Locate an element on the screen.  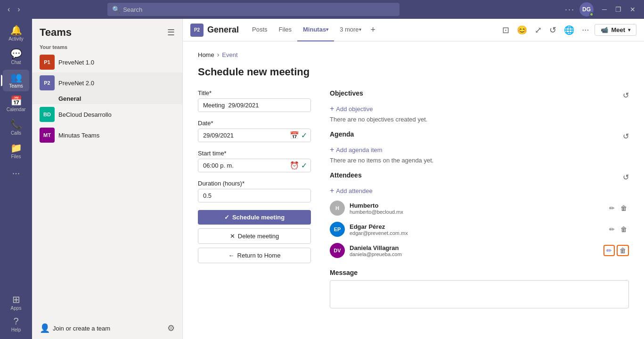
icon-nav: 🔔 Activity 💬 Chat 👥 Teams 📅 Calendar 📞 C… is located at coordinates (16, 179).